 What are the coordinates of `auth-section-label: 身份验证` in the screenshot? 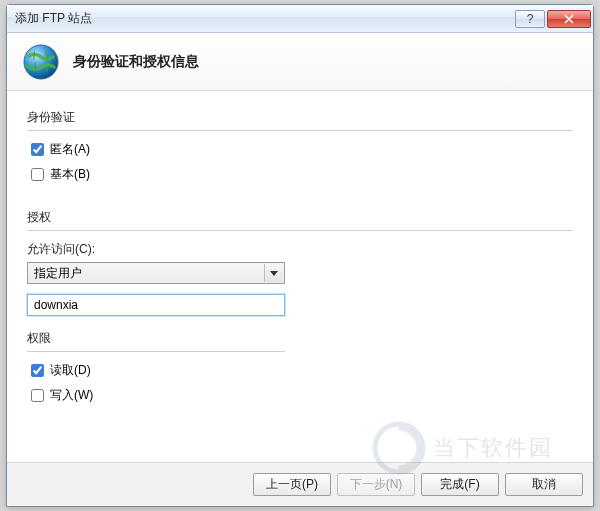 It's located at (300, 118).